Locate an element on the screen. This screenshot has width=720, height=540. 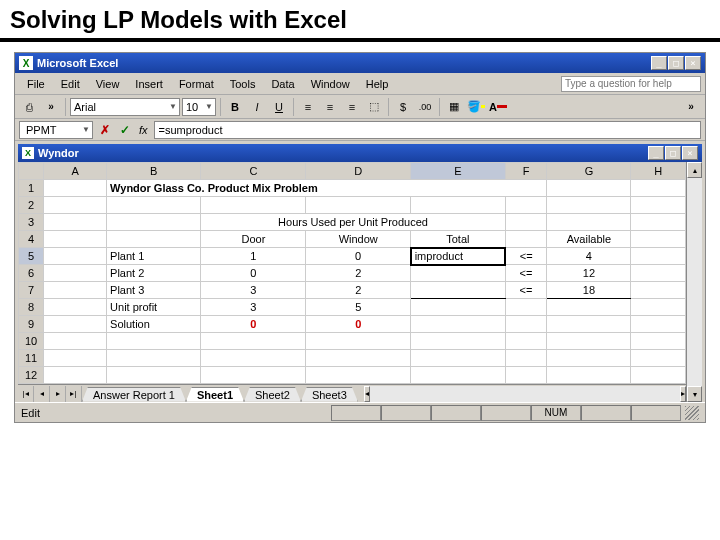
cell-c5: 1 is located at coordinates (254, 256).